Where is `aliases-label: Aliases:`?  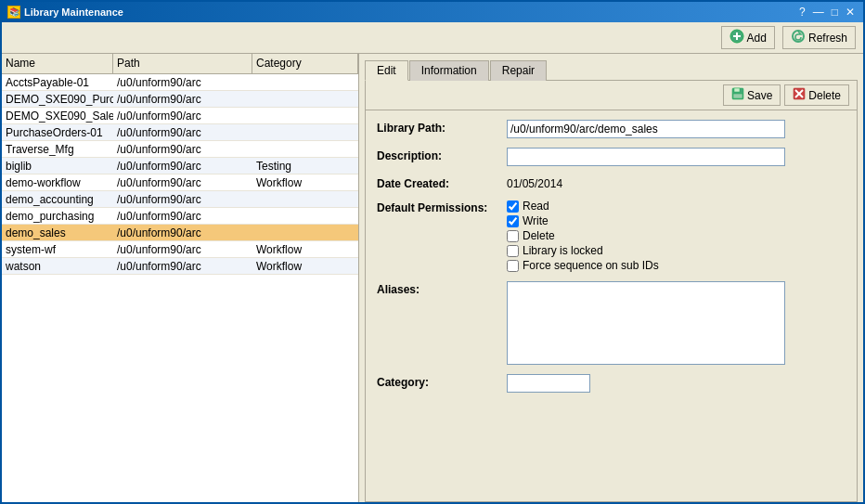
aliases-label: Aliases: is located at coordinates (442, 289).